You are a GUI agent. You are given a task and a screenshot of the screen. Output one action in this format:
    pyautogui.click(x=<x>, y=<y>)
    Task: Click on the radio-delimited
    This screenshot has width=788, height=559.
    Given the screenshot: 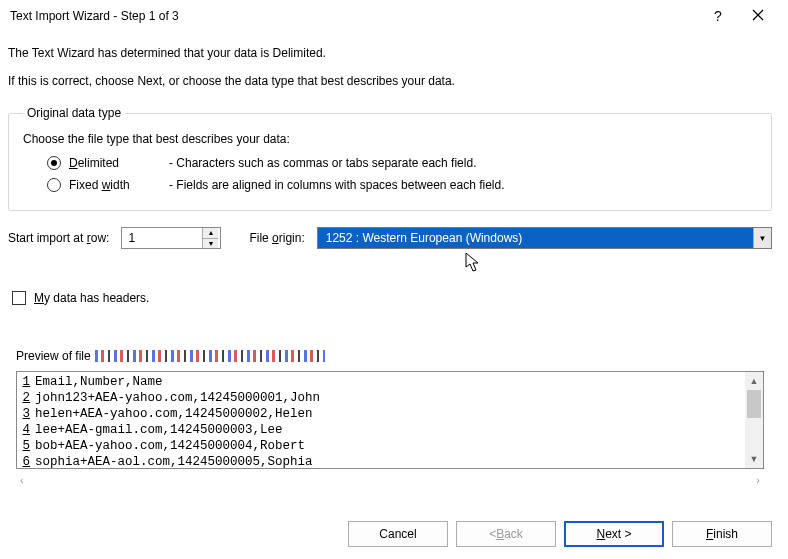 What is the action you would take?
    pyautogui.click(x=54, y=163)
    